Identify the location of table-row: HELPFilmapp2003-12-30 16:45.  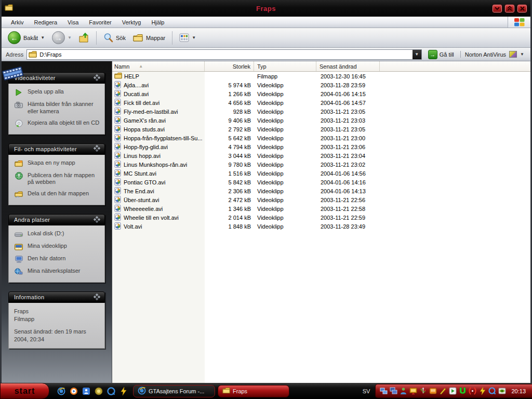
(321, 76).